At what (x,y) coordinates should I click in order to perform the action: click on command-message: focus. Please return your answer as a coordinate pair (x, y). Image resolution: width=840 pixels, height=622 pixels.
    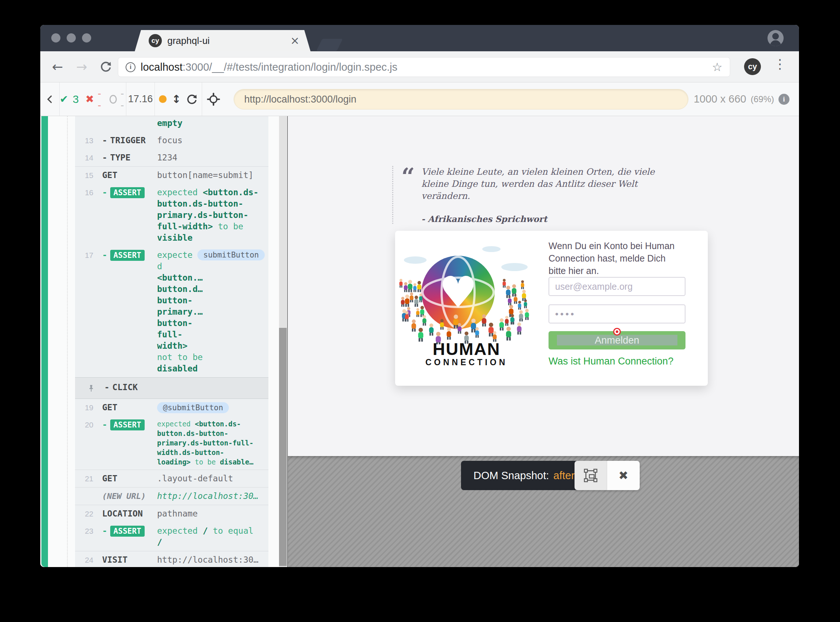
    Looking at the image, I should click on (212, 140).